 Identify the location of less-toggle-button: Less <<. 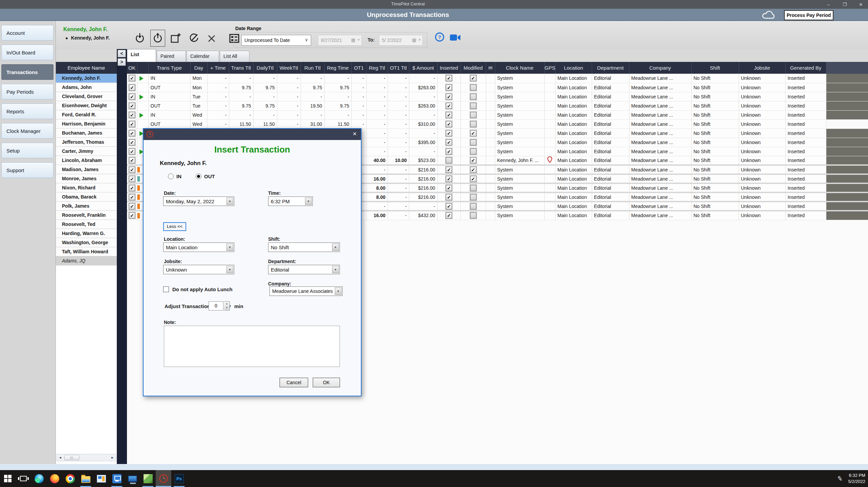
(175, 227).